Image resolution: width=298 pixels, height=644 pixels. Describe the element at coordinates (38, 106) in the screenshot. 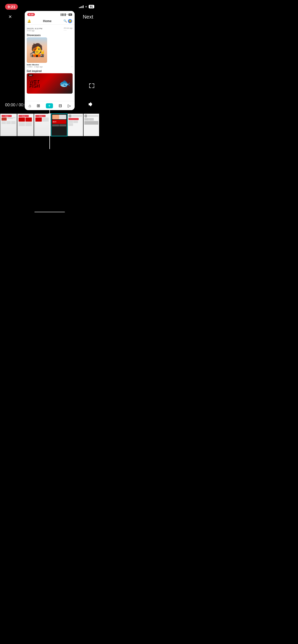

I see `inner-gallery-icon: ⊞` at that location.